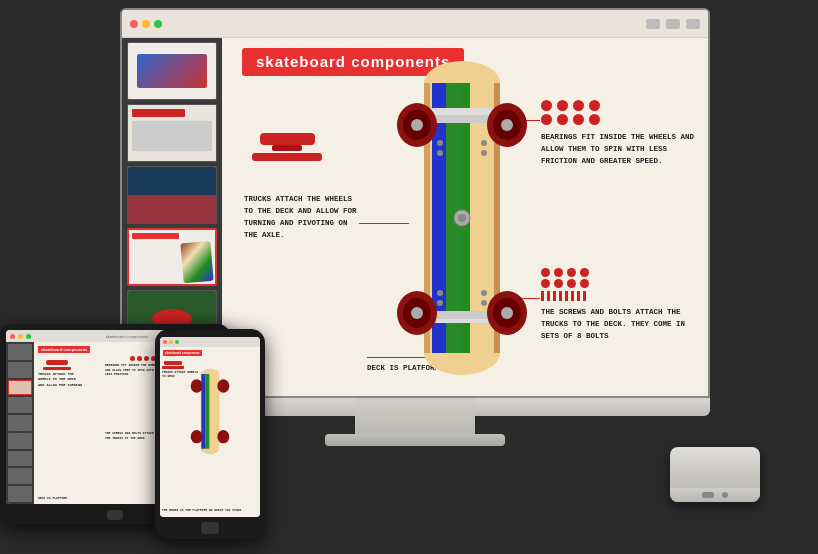  Describe the element at coordinates (182, 353) in the screenshot. I see `phone-slide-title: skateboard components` at that location.